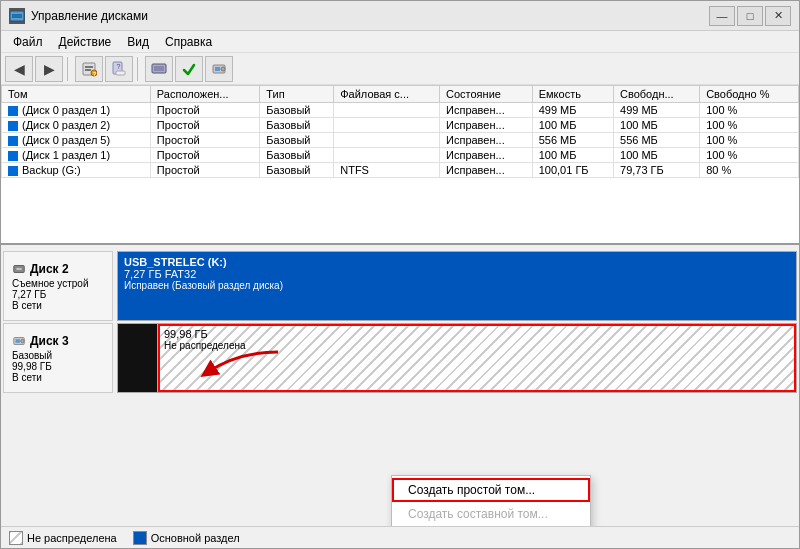 The height and width of the screenshot is (549, 800). What do you see at coordinates (750, 16) in the screenshot?
I see `maximize-button: □` at bounding box center [750, 16].